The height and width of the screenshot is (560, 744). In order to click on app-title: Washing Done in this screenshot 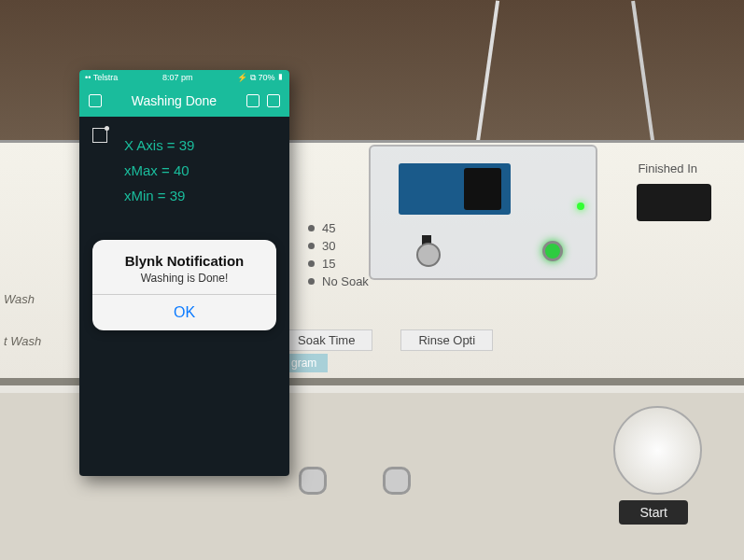, I will do `click(174, 101)`.